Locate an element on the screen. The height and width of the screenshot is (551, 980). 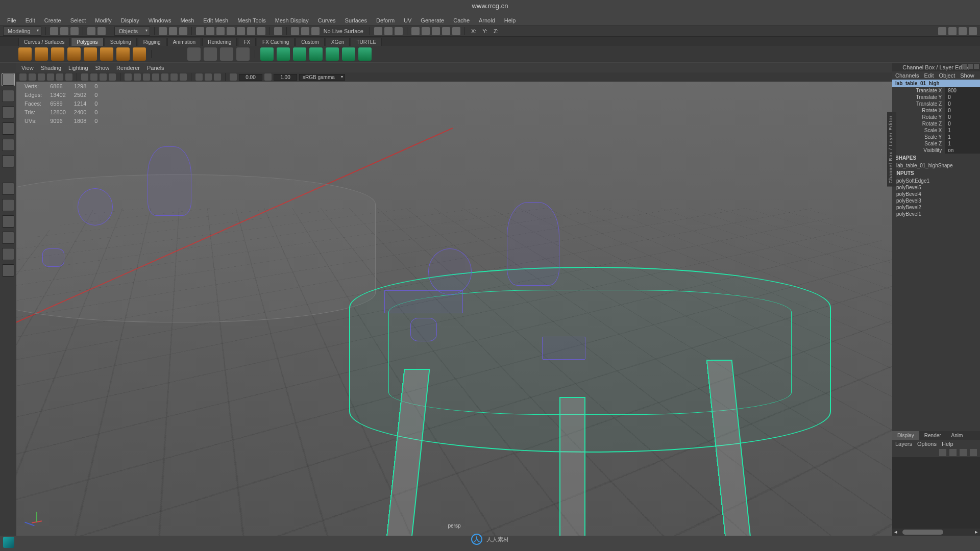
shelf-tab-polygons: Polygons is located at coordinates (87, 42).